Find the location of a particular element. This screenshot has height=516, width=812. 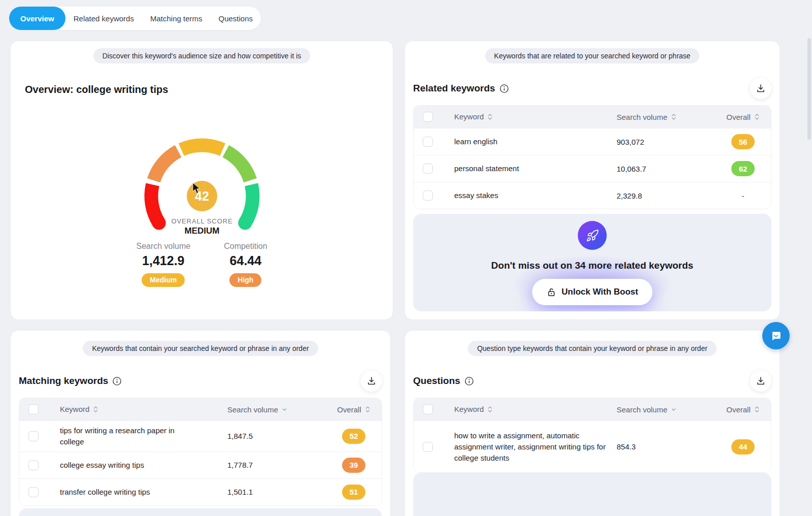

questions-table: Keyword Search volume Overall how to wri… is located at coordinates (592, 435).